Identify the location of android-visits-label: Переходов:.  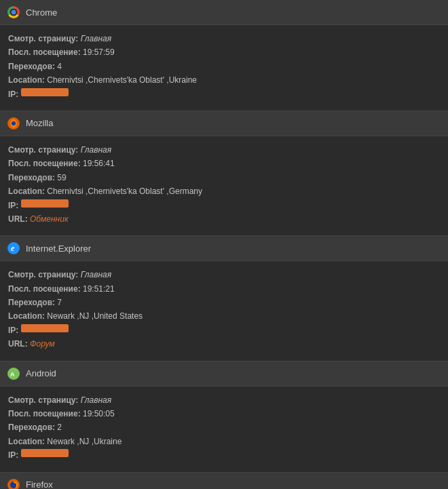
(31, 427).